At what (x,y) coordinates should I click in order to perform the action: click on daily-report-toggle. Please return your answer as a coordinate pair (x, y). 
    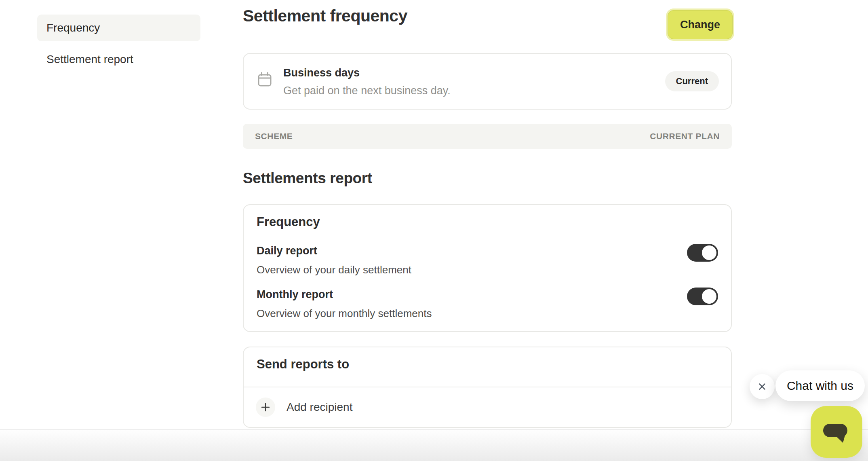
    Looking at the image, I should click on (702, 253).